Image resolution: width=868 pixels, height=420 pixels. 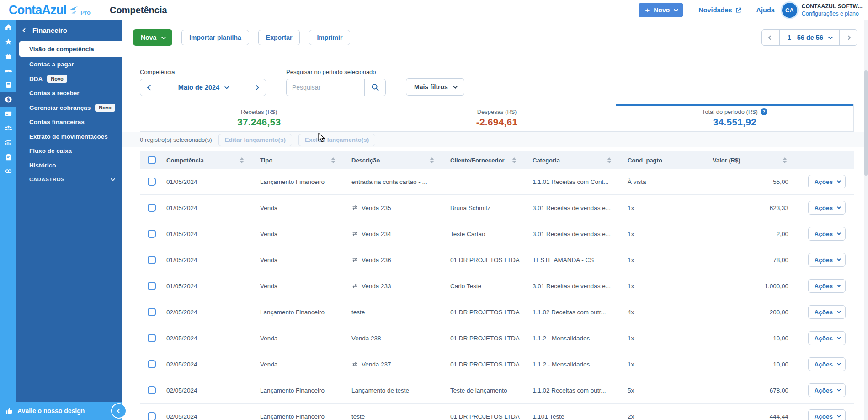 I want to click on sidebar-item-contas-a-pagar: Contas a pagar, so click(x=69, y=65).